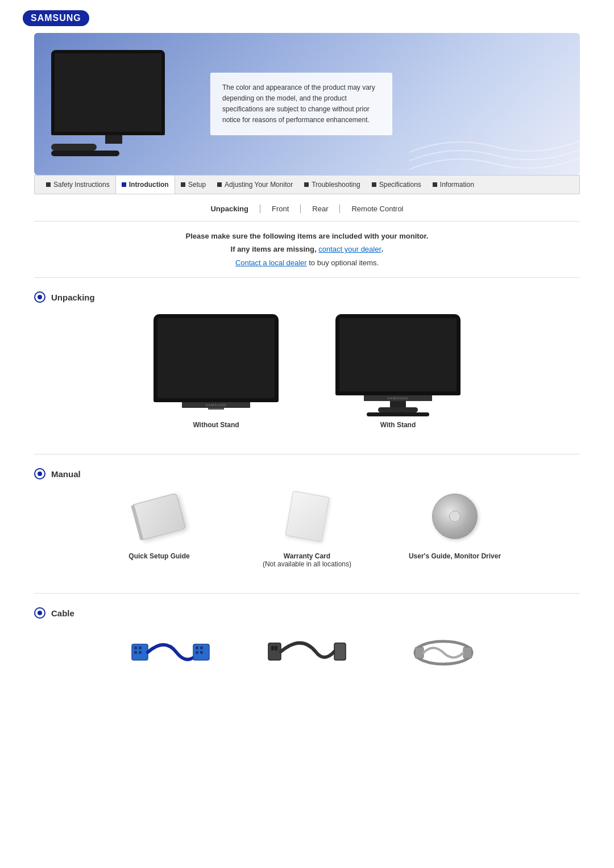 This screenshot has width=614, height=868. What do you see at coordinates (307, 16) in the screenshot?
I see `page-header: SAMSUNG` at bounding box center [307, 16].